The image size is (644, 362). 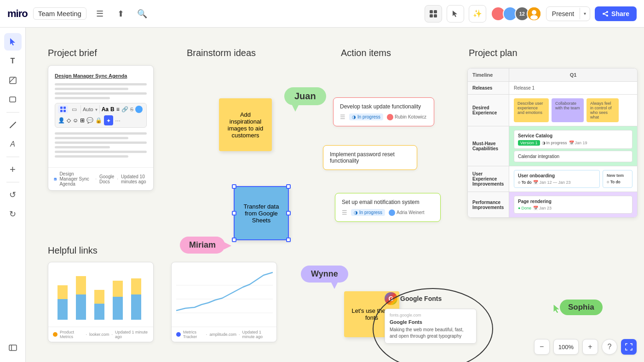 I want to click on tb-font-size: Auto, so click(x=88, y=109).